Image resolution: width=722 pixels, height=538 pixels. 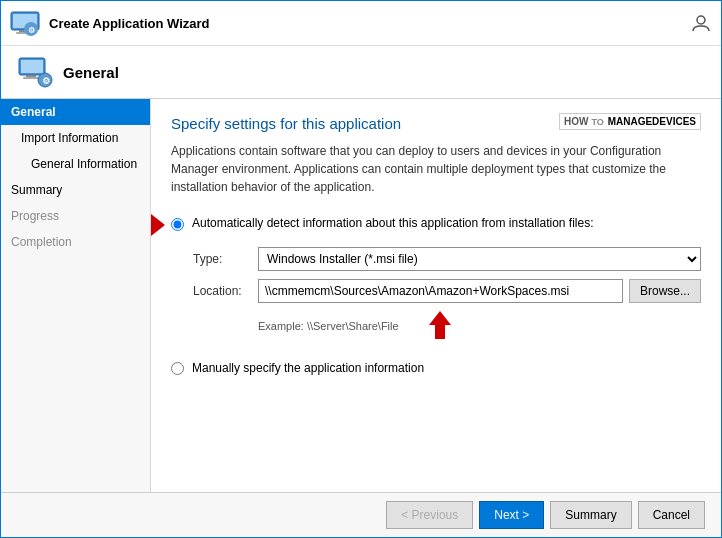 I want to click on summary-button: Summary, so click(x=590, y=515).